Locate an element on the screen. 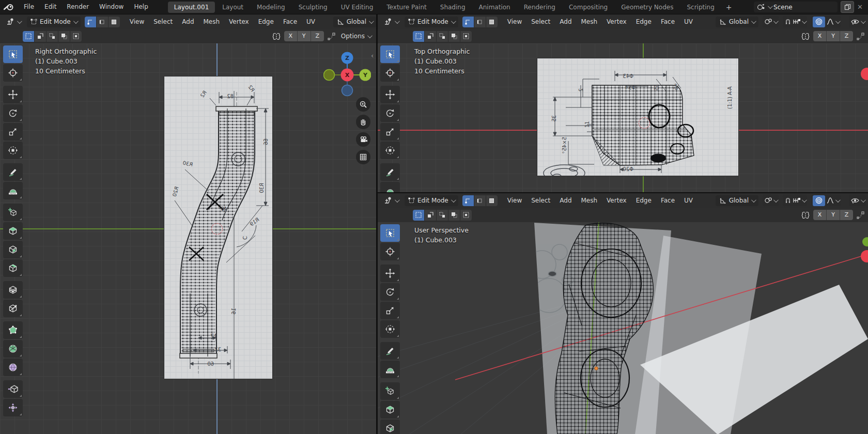  zoom-button is located at coordinates (363, 104).